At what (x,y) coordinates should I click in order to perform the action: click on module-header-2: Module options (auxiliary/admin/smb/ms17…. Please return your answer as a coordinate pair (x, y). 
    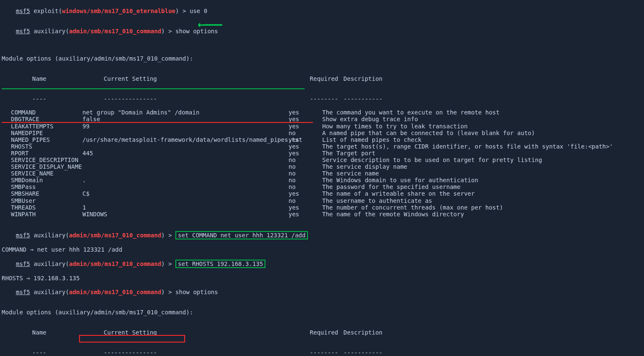
    Looking at the image, I should click on (322, 312).